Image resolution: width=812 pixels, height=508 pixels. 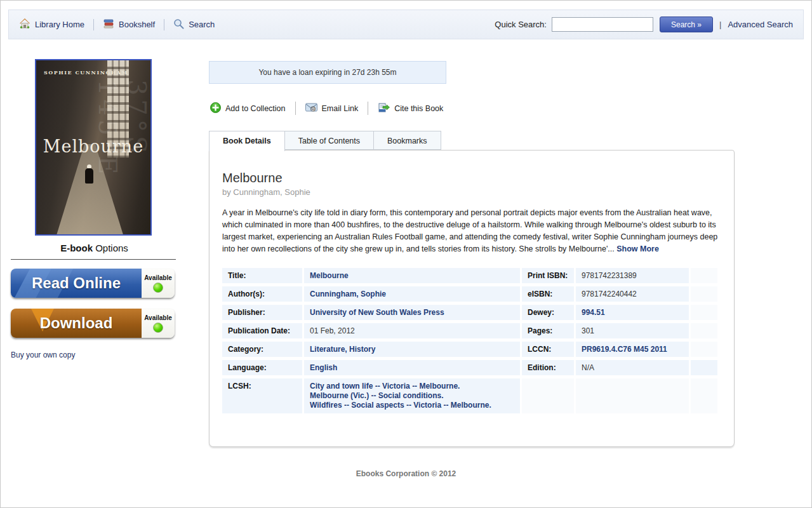 What do you see at coordinates (412, 276) in the screenshot?
I see `field-value-title: Melbourne` at bounding box center [412, 276].